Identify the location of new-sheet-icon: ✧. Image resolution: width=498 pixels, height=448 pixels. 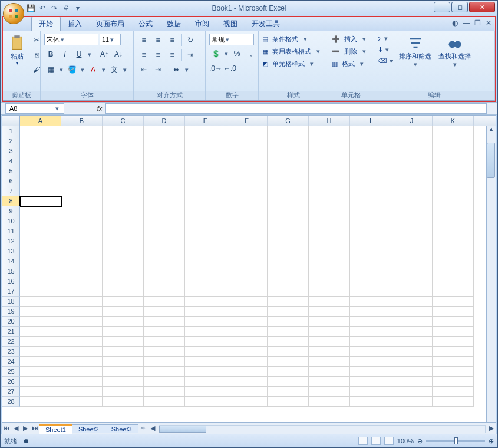
(143, 429).